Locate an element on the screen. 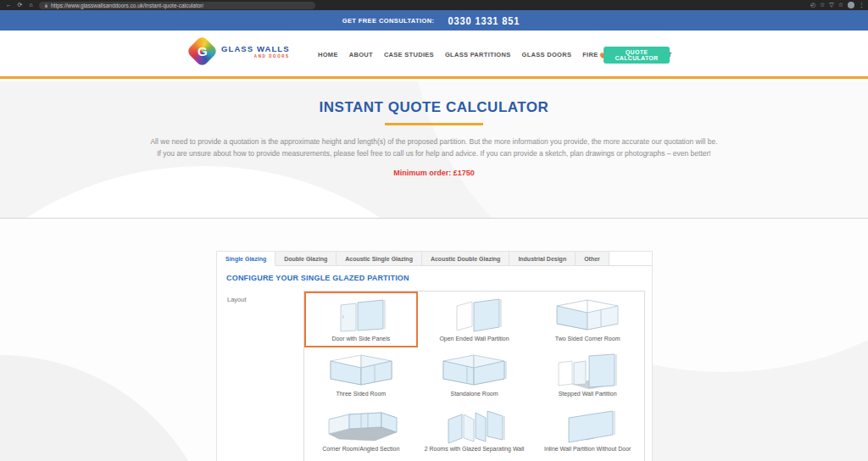 The height and width of the screenshot is (461, 868). lock-icon is located at coordinates (46, 5).